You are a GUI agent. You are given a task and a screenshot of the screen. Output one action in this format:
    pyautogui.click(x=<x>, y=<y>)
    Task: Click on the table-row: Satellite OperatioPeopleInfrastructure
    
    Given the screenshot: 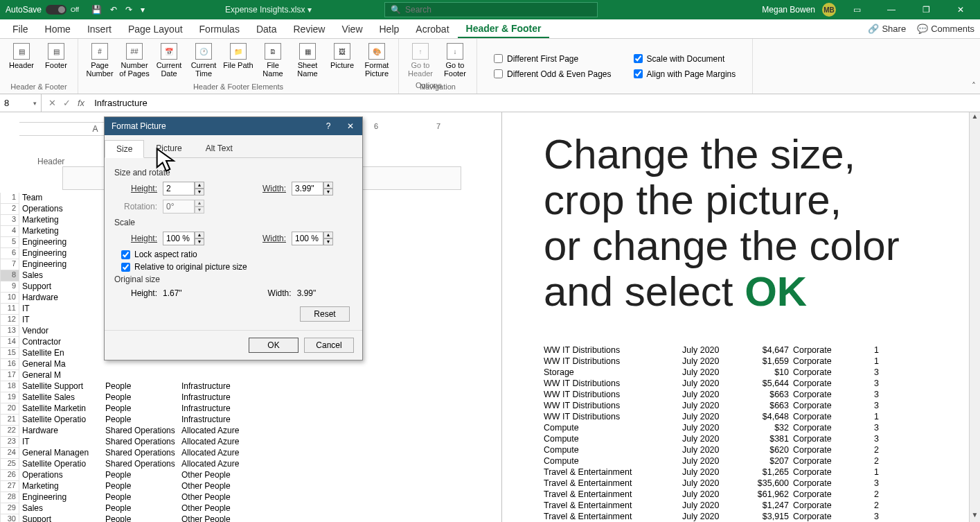 What is the action you would take?
    pyautogui.click(x=144, y=420)
    